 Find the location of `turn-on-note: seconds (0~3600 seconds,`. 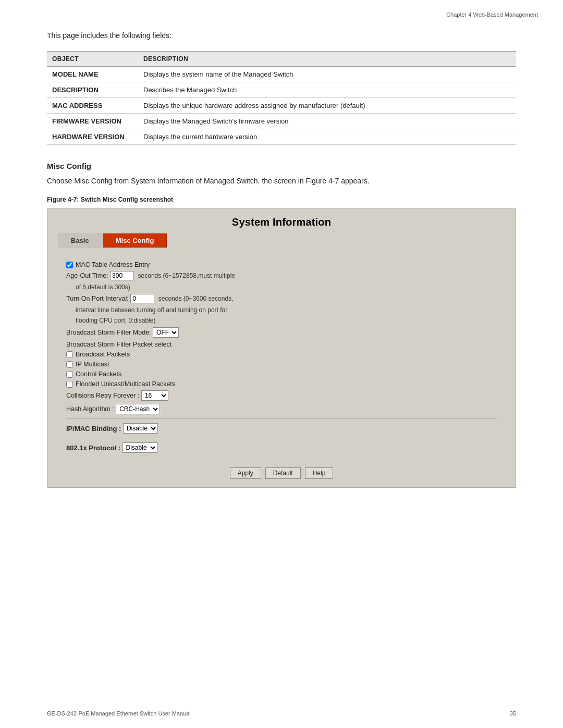

turn-on-note: seconds (0~3600 seconds, is located at coordinates (196, 299).